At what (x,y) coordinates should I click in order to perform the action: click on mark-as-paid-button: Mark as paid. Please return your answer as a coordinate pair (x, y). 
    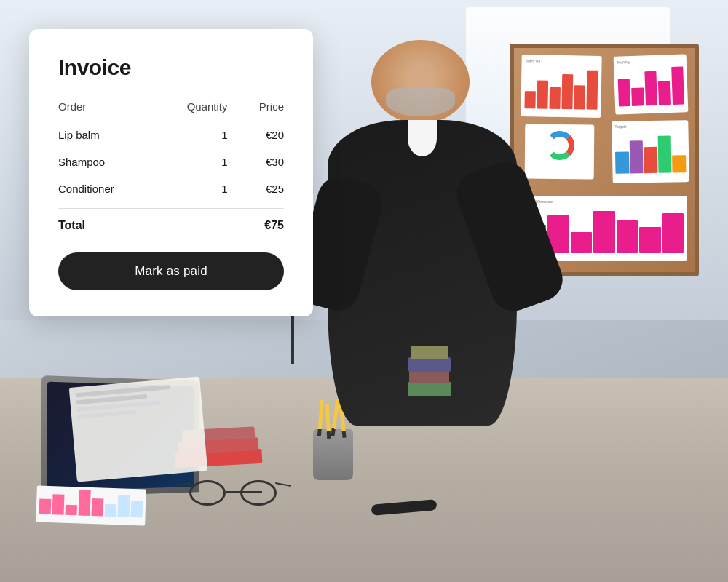
    Looking at the image, I should click on (171, 271).